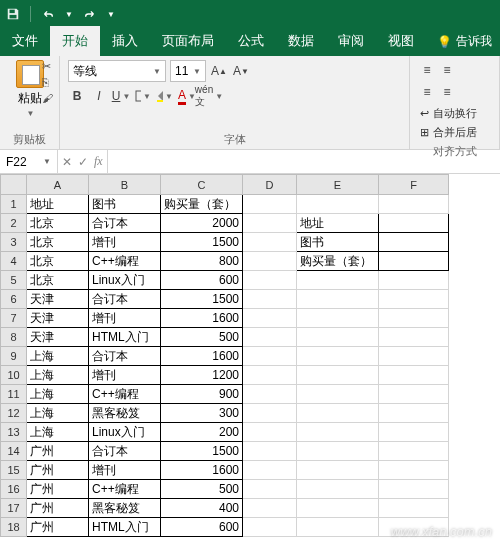 Image resolution: width=500 pixels, height=545 pixels. I want to click on align-center-icon: ≡, so click(447, 92).